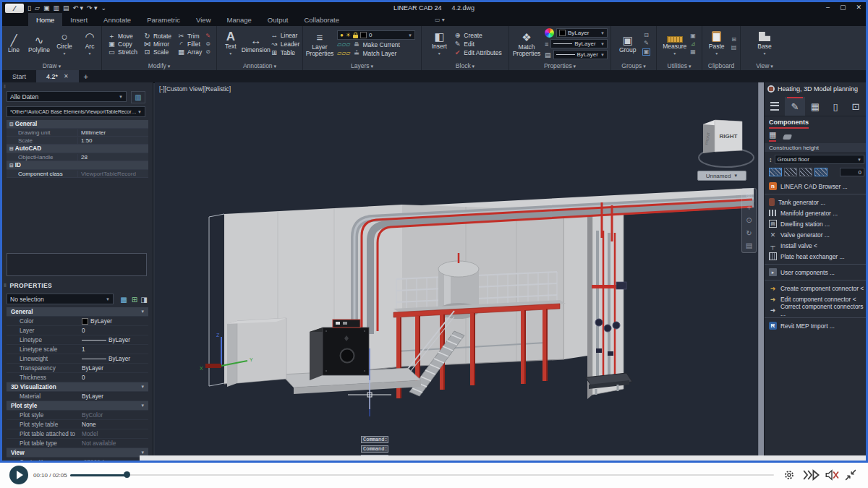 Image resolution: width=868 pixels, height=488 pixels. Describe the element at coordinates (77, 331) in the screenshot. I see `property-row: Layer 0` at that location.